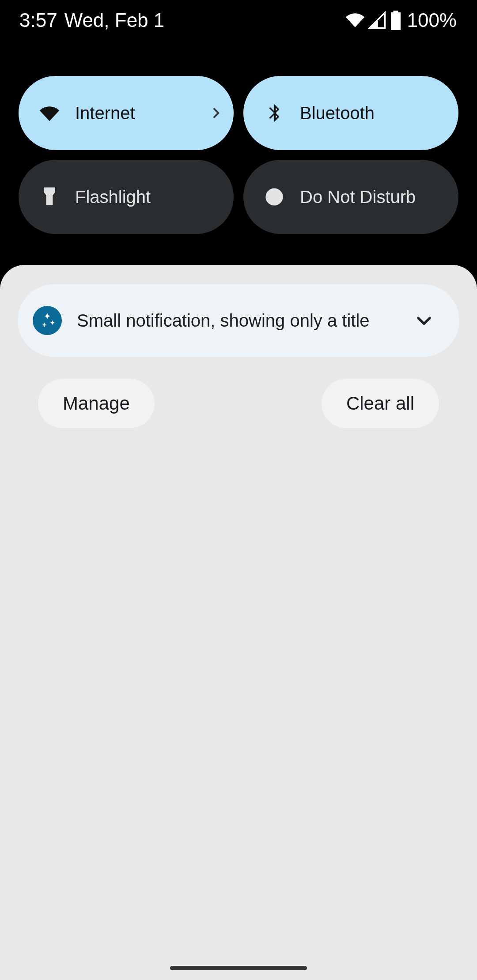  What do you see at coordinates (379, 197) in the screenshot?
I see `qs-tile-label: Do Not Disturb` at bounding box center [379, 197].